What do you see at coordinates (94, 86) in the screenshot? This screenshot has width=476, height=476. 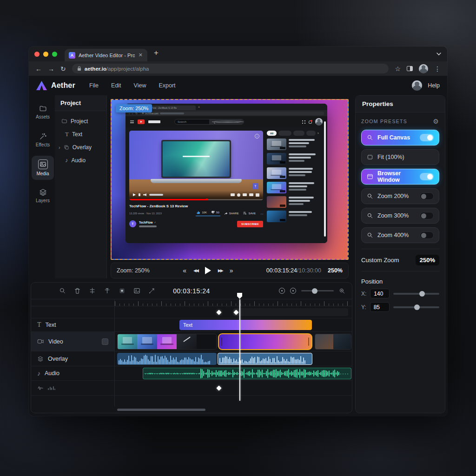 I see `menu-file: File` at bounding box center [94, 86].